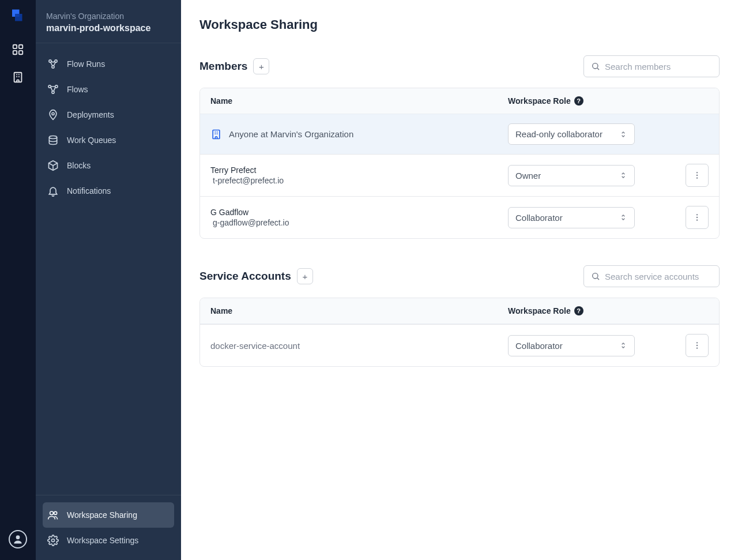  What do you see at coordinates (108, 89) in the screenshot?
I see `nav-flows: Flows` at bounding box center [108, 89].